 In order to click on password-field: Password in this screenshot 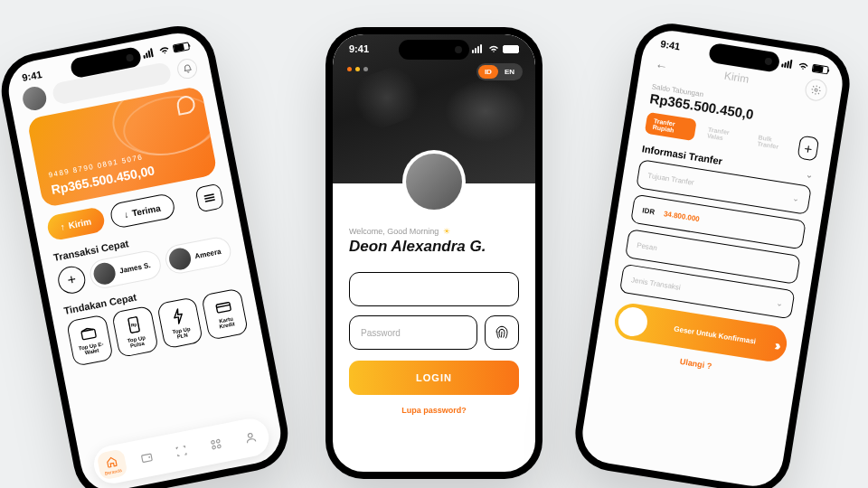, I will do `click(413, 333)`.